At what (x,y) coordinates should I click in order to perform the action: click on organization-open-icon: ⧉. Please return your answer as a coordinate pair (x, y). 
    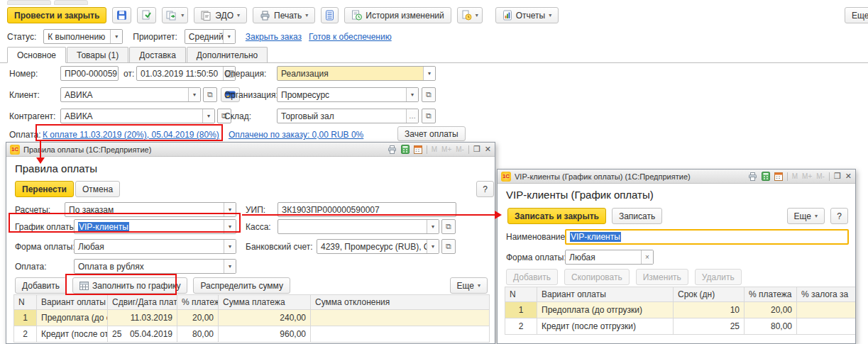
    Looking at the image, I should click on (429, 95).